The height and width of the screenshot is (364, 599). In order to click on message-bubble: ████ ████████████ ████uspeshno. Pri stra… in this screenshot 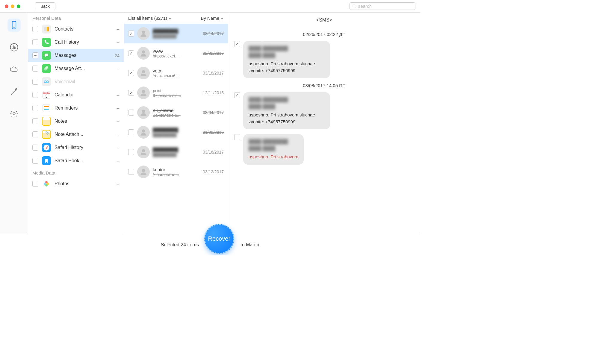, I will do `click(273, 149)`.